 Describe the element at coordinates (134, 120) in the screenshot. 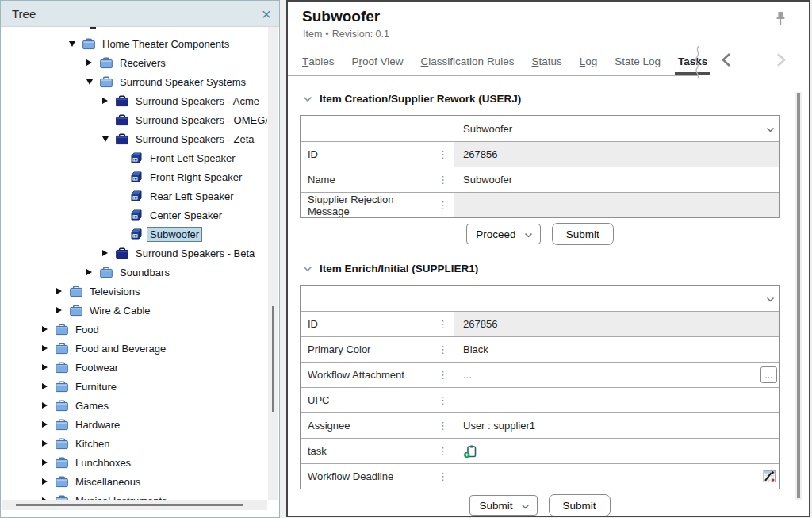

I see `tree-item-surround-speakers-omega: Surround Speakers - OMEGA` at that location.